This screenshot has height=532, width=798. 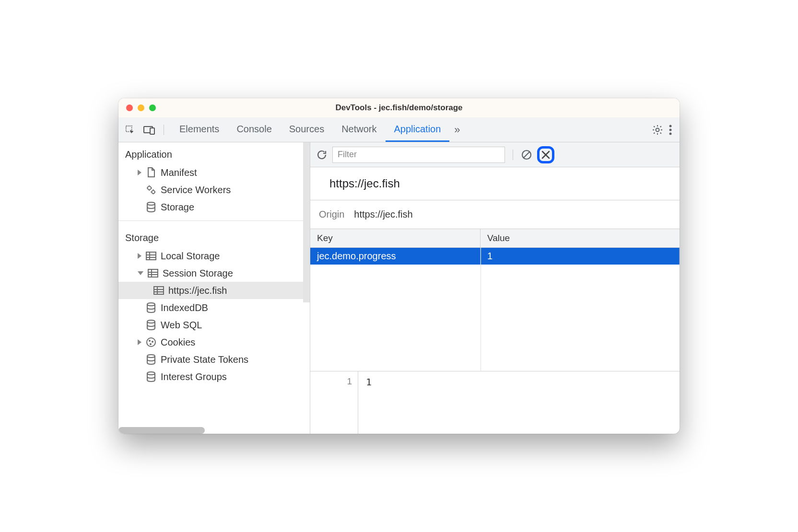 I want to click on gears-icon, so click(x=151, y=190).